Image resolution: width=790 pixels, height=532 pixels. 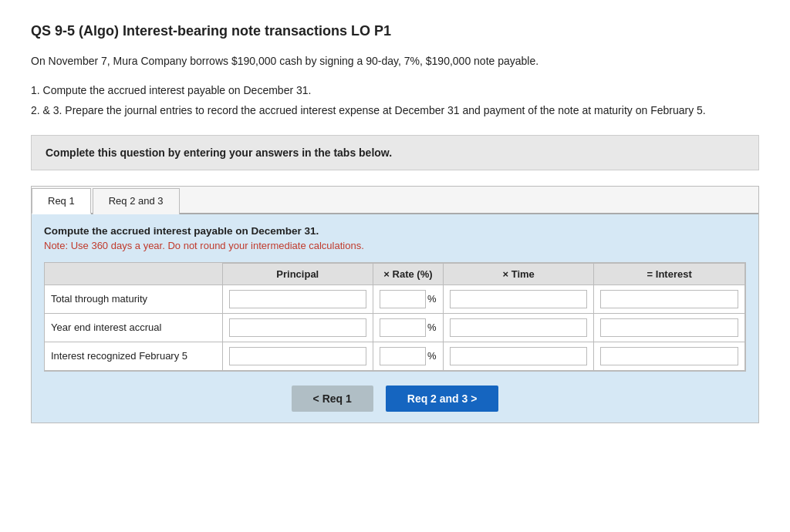 What do you see at coordinates (670, 356) in the screenshot?
I see `interest-cell-feb5` at bounding box center [670, 356].